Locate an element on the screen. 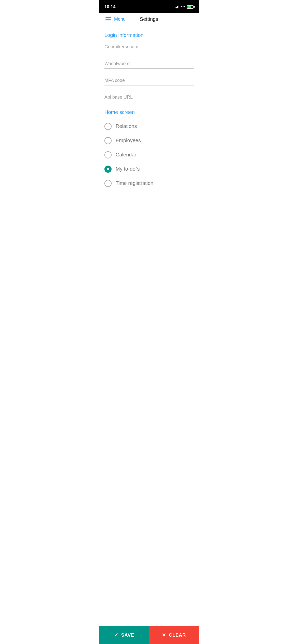 The width and height of the screenshot is (298, 644). home-screen-section: Home screen Relations Employees Calendar… is located at coordinates (149, 150).